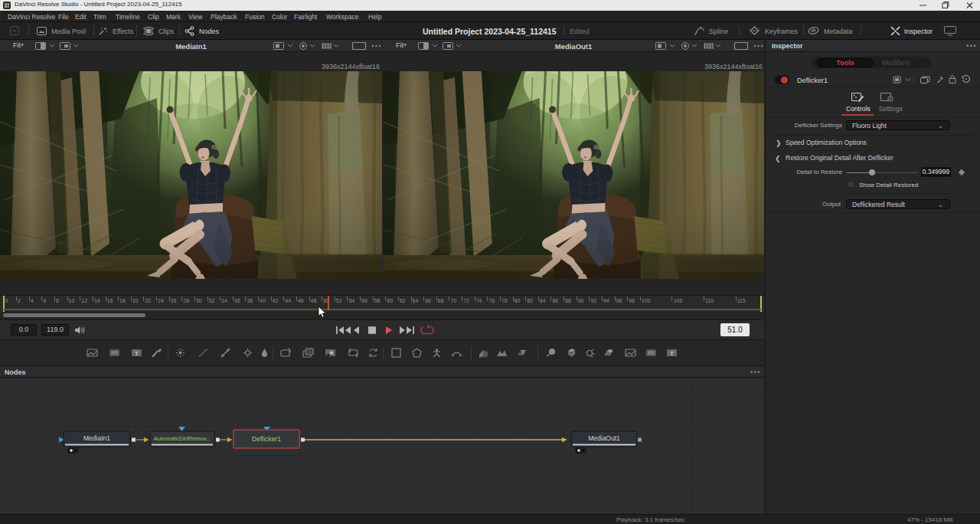  I want to click on svg-text: AutomaticDirtRemov..., so click(182, 438).